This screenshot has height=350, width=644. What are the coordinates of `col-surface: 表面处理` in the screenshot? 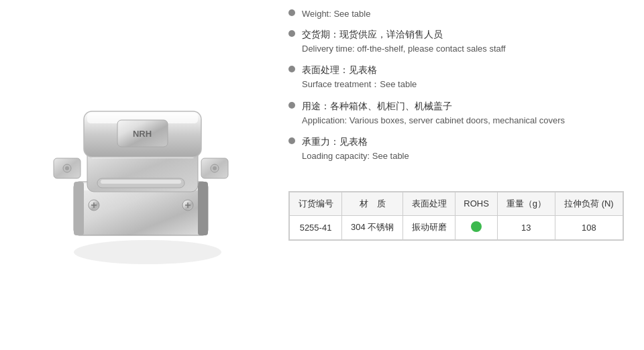 It's located at (429, 204).